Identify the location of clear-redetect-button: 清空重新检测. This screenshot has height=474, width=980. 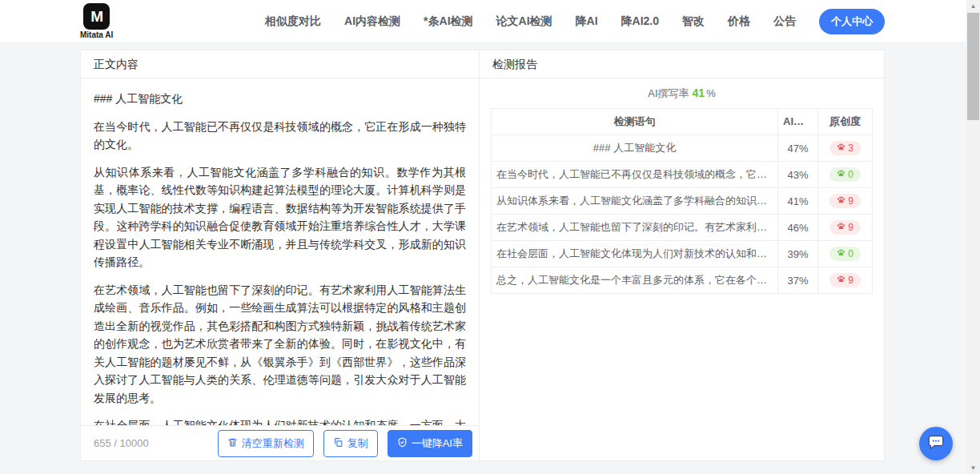
(266, 444).